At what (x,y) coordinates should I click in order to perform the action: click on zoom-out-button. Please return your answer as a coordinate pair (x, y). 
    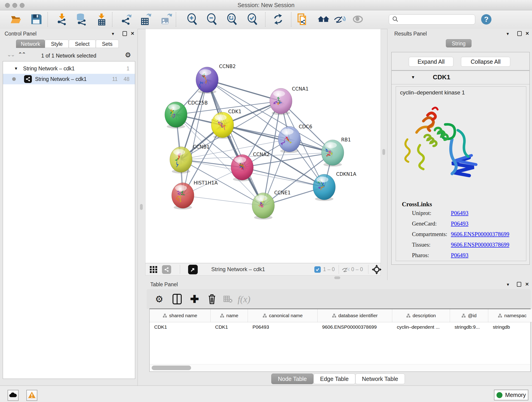
    Looking at the image, I should click on (212, 20).